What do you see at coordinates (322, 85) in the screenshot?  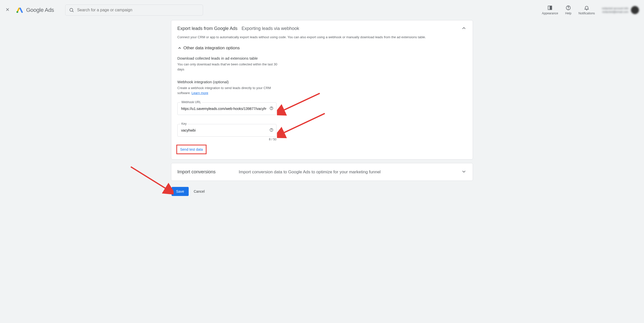 I see `webhook-section: Webhook integration (optional) Create a …` at bounding box center [322, 85].